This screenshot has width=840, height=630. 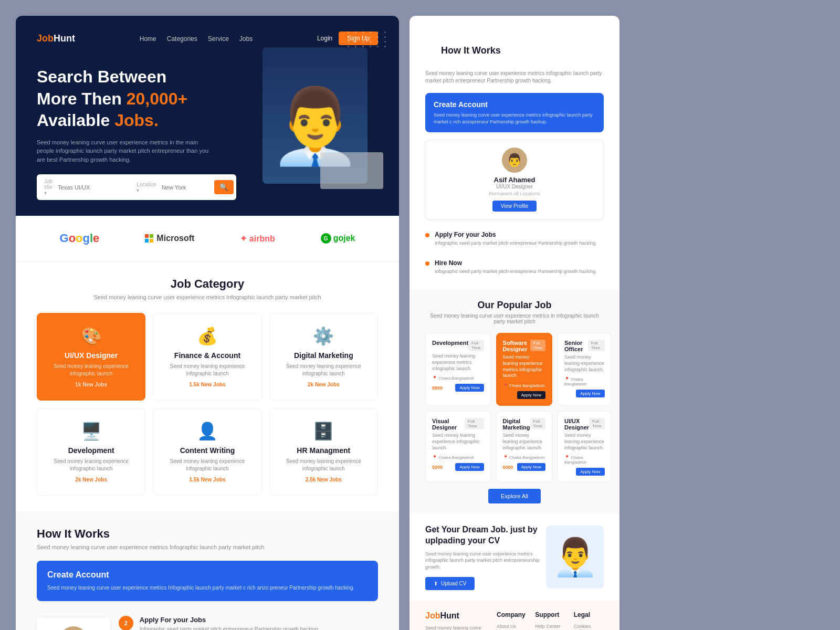 I want to click on footer-legal: Legal Cookies Policy Privacy Policy Term…, so click(x=589, y=621).